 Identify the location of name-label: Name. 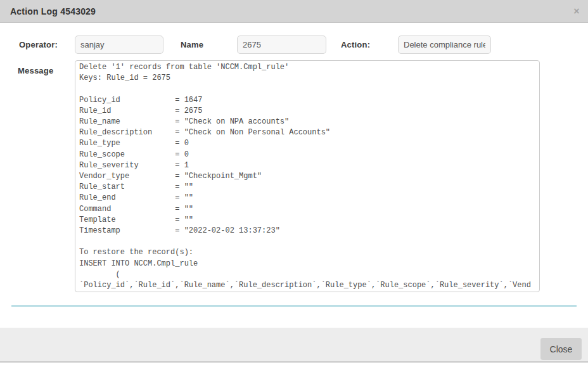
(192, 44).